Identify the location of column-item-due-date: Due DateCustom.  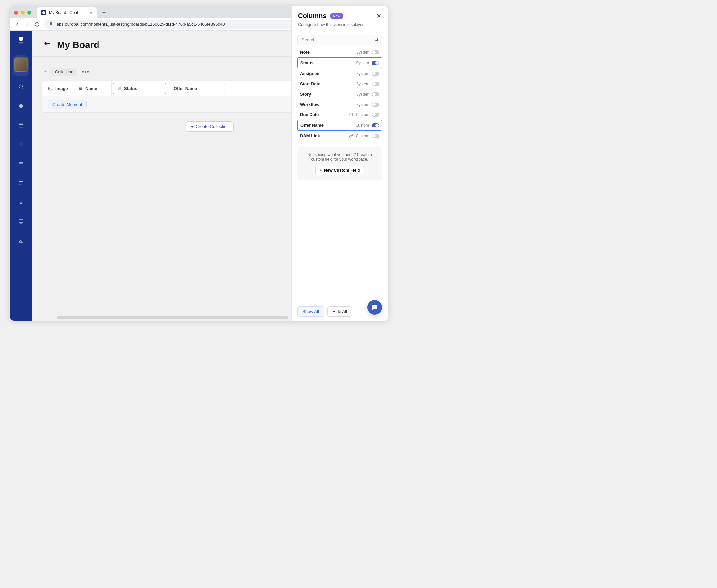
(340, 114).